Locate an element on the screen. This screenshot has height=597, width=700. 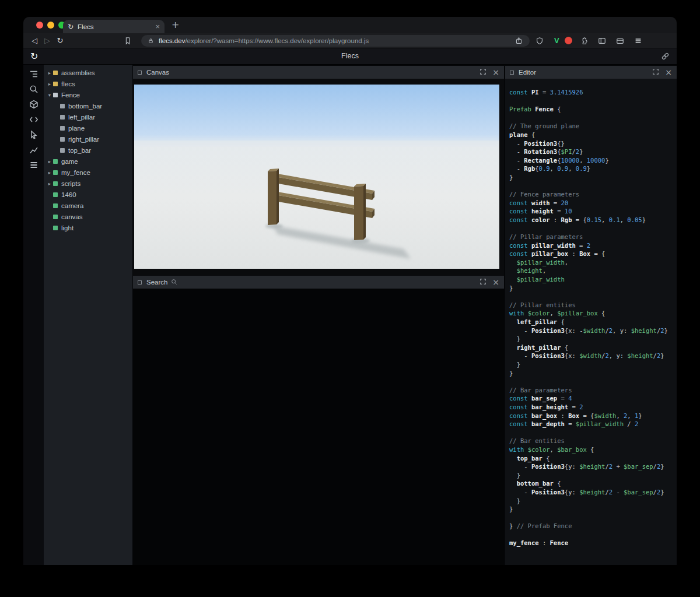
editor-close-button: × is located at coordinates (668, 72).